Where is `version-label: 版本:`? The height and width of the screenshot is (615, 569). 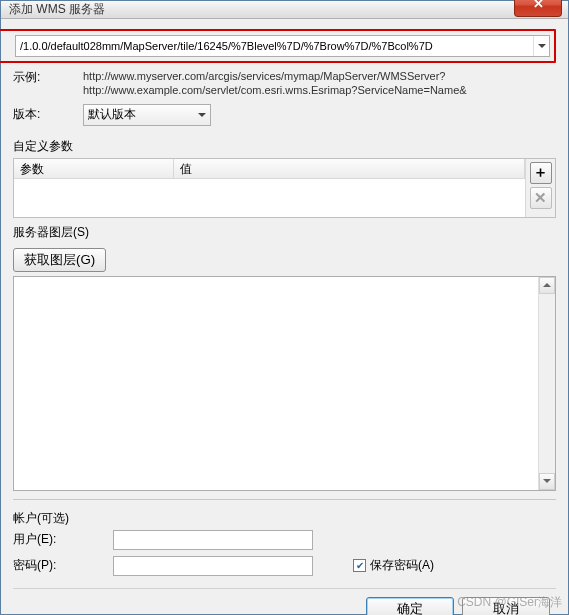
version-label: 版本: is located at coordinates (48, 114).